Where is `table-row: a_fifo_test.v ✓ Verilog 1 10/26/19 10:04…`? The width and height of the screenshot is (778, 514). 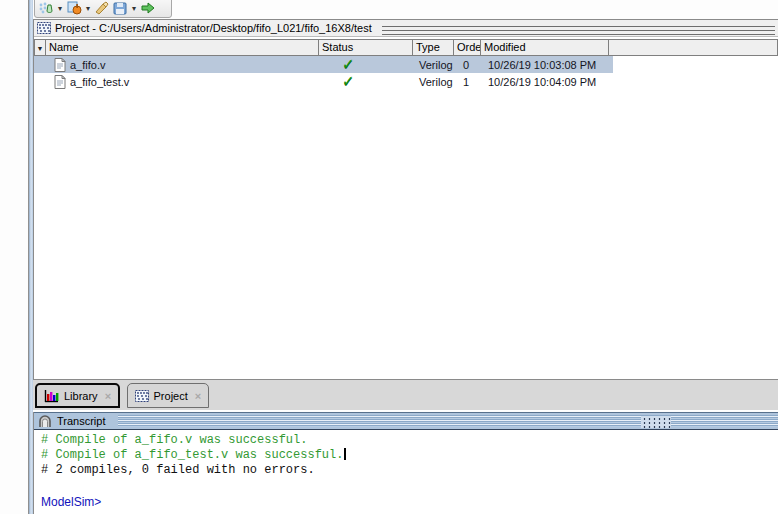
table-row: a_fifo_test.v ✓ Verilog 1 10/26/19 10:04… is located at coordinates (324, 82).